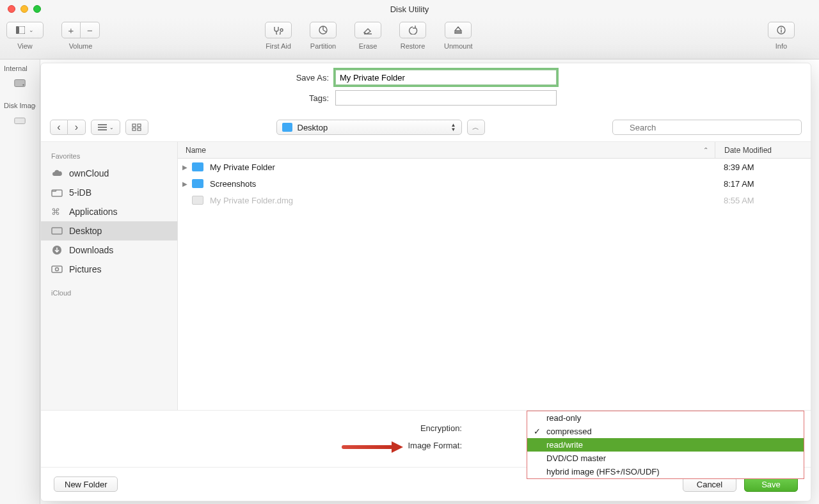  Describe the element at coordinates (413, 30) in the screenshot. I see `restore-icon` at that location.